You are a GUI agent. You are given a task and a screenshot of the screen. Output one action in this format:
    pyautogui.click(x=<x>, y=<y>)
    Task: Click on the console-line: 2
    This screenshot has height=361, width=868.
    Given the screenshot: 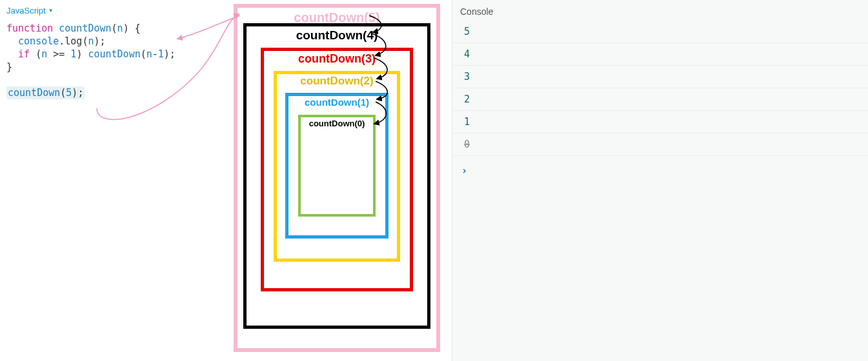 What is the action you would take?
    pyautogui.click(x=660, y=99)
    